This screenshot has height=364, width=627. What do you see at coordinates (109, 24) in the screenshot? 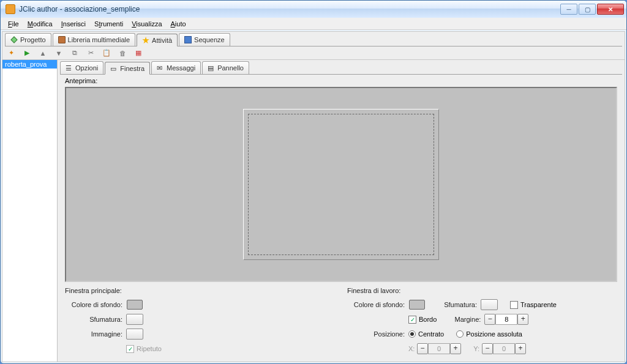
I see `menu-tools: Strumenti` at bounding box center [109, 24].